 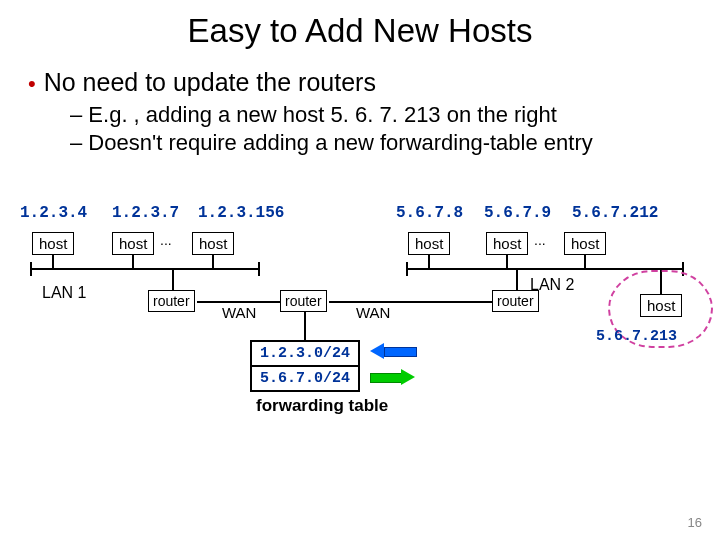 What do you see at coordinates (395, 115) in the screenshot?
I see `bullet-sub-1: – E.g. , adding a new host 5. 6. 7. 213 …` at bounding box center [395, 115].